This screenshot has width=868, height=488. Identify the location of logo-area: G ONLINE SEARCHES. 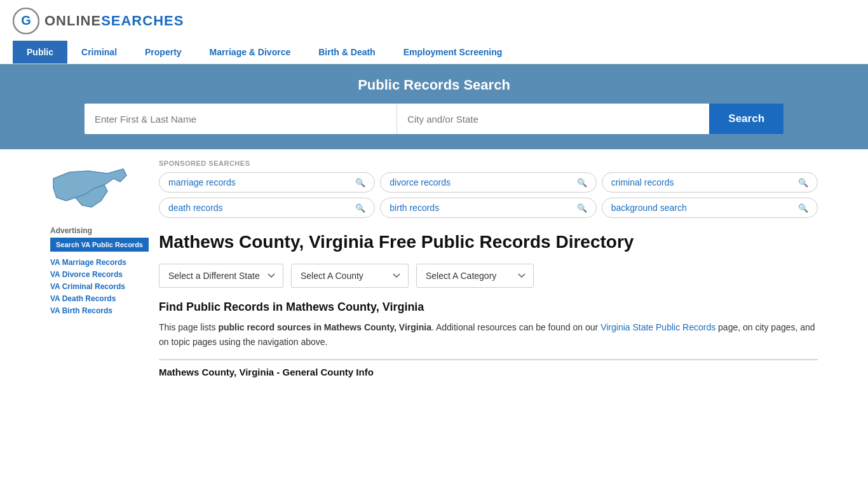
(434, 21).